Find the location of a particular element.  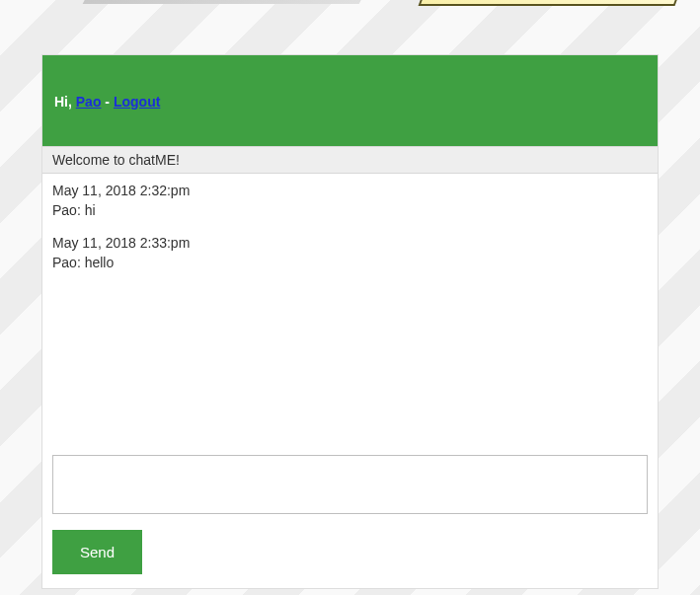

button-area: Send is located at coordinates (350, 553).